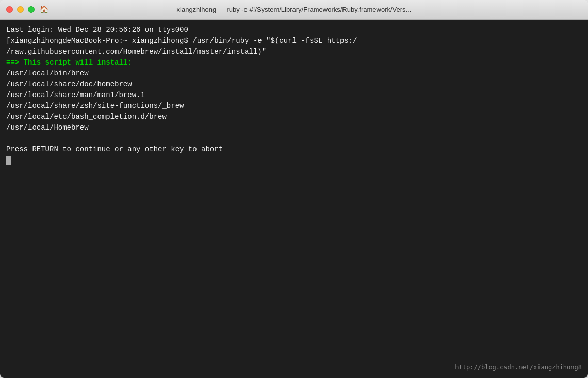 This screenshot has height=378, width=588. What do you see at coordinates (294, 138) in the screenshot?
I see `terminal-line-empty` at bounding box center [294, 138].